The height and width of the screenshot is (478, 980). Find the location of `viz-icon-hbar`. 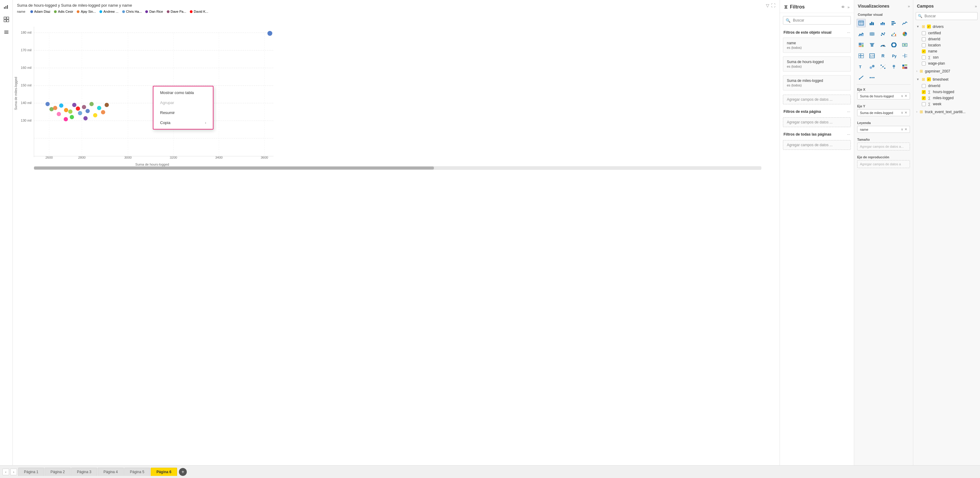

viz-icon-hbar is located at coordinates (894, 23).